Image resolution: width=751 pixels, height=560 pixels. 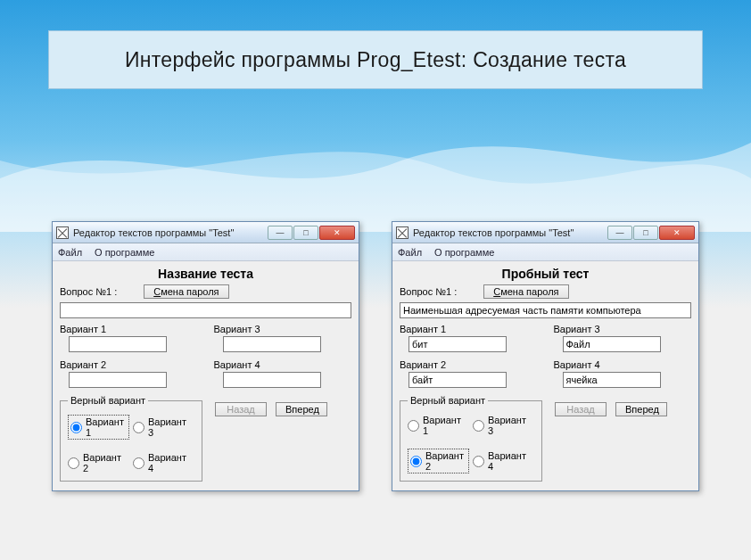 I want to click on test-title: Пробный тест, so click(x=546, y=274).